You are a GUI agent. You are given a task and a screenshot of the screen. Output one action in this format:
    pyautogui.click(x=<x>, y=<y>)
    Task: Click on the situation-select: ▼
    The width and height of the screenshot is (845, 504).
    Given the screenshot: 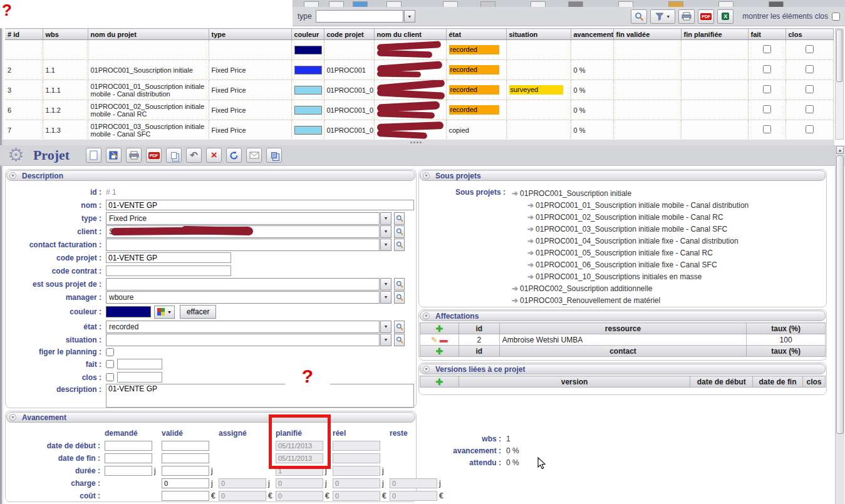 What is the action you would take?
    pyautogui.click(x=249, y=340)
    